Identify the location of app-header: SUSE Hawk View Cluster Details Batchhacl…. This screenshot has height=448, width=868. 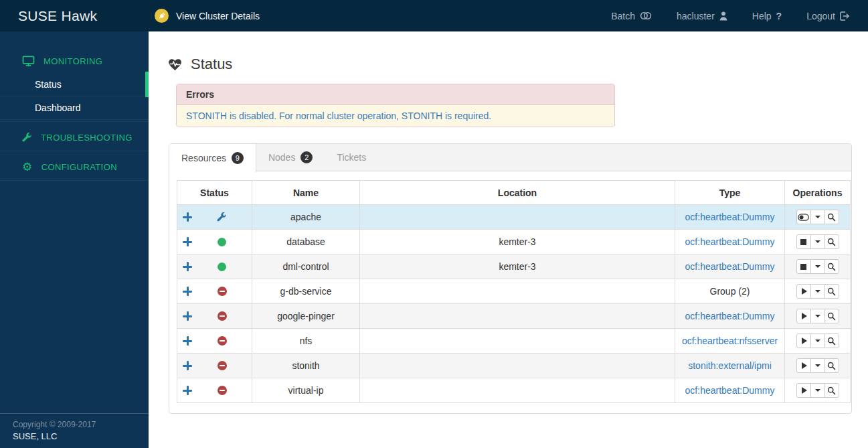
(434, 16).